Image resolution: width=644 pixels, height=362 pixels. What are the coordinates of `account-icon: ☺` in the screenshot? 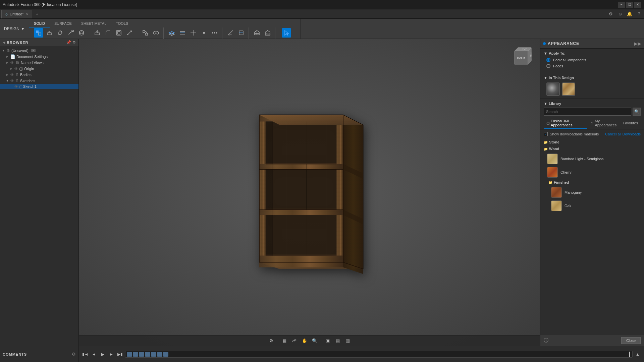 It's located at (620, 14).